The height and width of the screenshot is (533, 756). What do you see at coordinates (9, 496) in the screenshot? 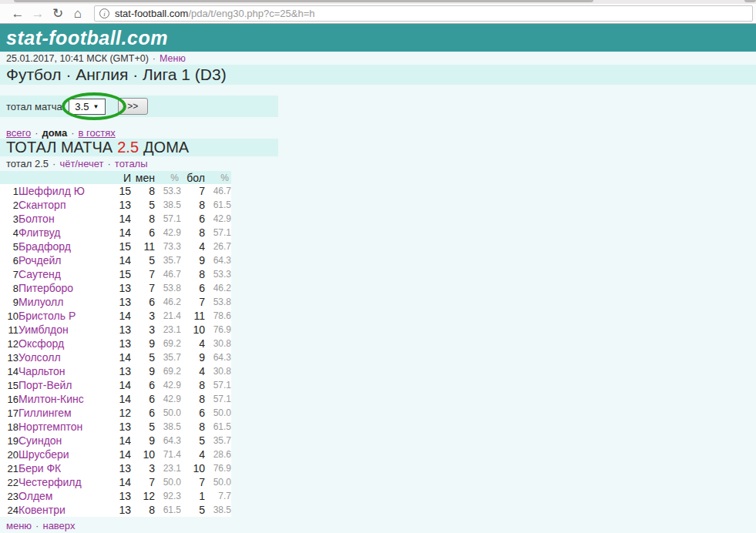
I see `team-rank: 23` at bounding box center [9, 496].